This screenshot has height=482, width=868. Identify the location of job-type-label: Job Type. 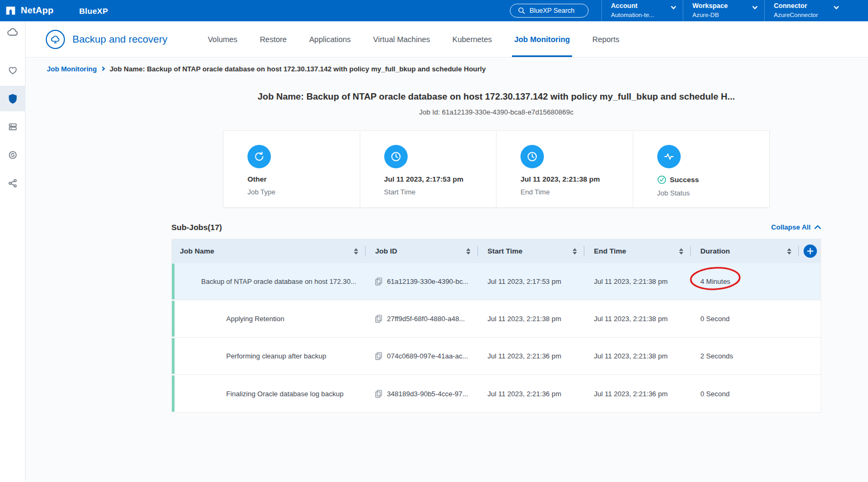
(303, 192).